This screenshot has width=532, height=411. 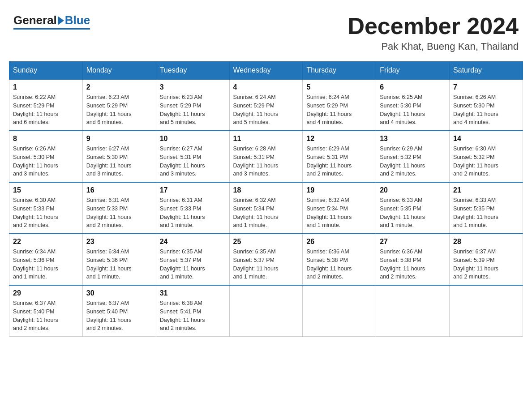 What do you see at coordinates (413, 87) in the screenshot?
I see `day-number: 6` at bounding box center [413, 87].